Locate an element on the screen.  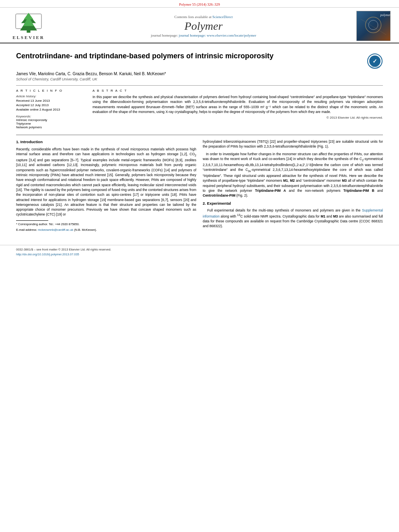
affiliation-line: School of Chemistry, Cardiff University,… is located at coordinates (200, 79).